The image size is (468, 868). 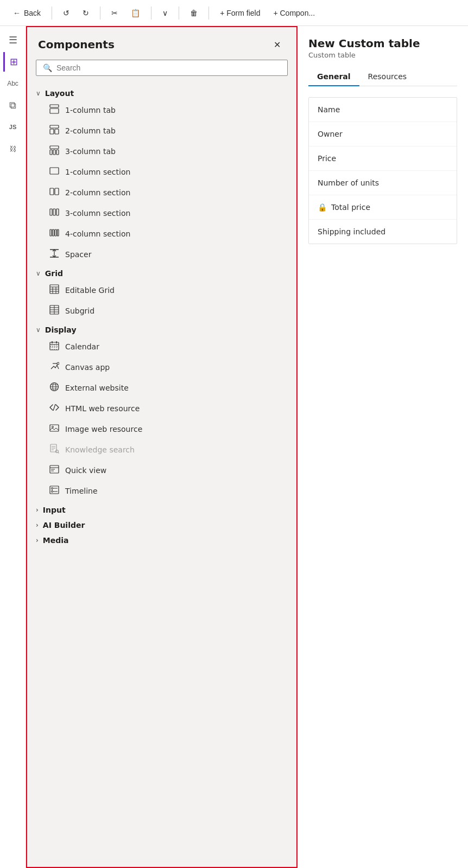 I want to click on editable-grid-item: Editable Grid, so click(x=162, y=290).